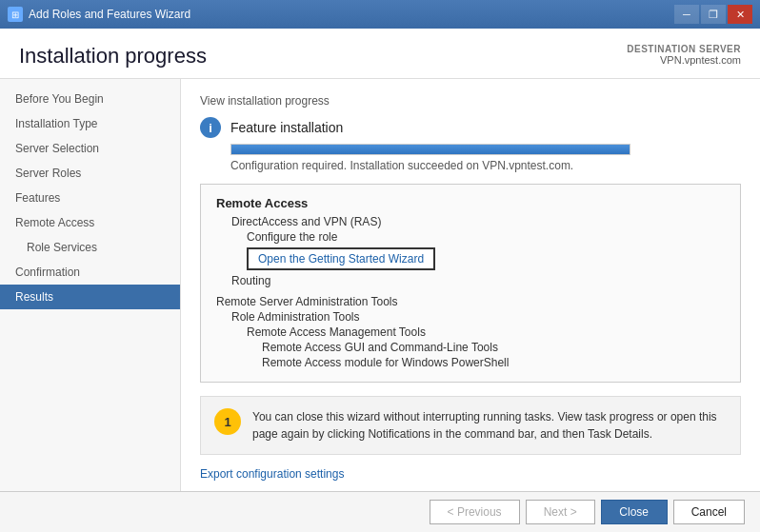 The height and width of the screenshot is (532, 760). What do you see at coordinates (470, 363) in the screenshot?
I see `install-item-remote-access-powershell: Remote Access module for Windows PowerSh…` at bounding box center [470, 363].